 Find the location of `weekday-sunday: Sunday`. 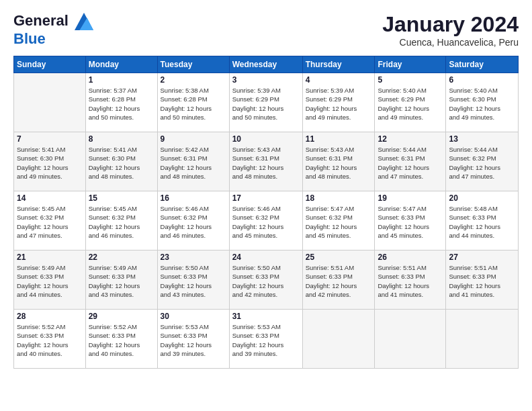

weekday-sunday: Sunday is located at coordinates (50, 64).